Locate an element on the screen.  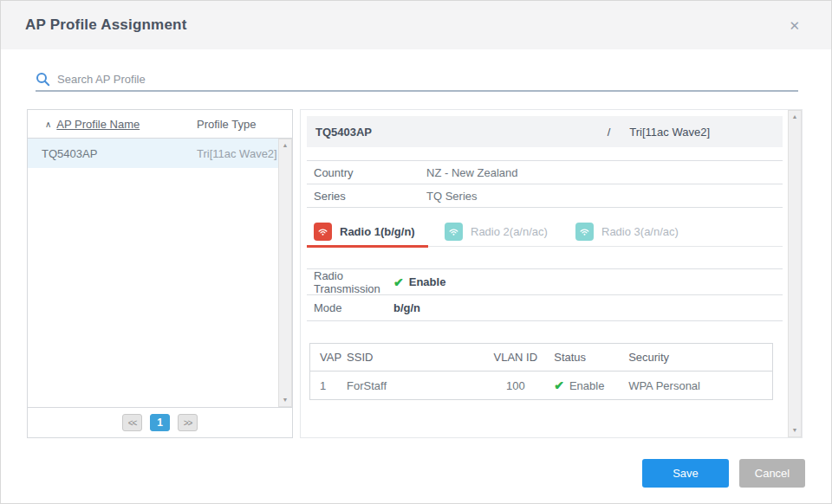
close-icon: ✕ is located at coordinates (794, 26).